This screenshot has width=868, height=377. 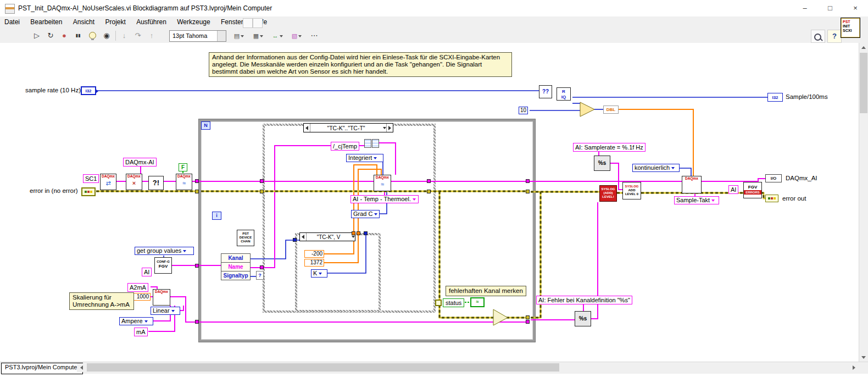 I want to click on inner-case-prev-icon, so click(x=303, y=237).